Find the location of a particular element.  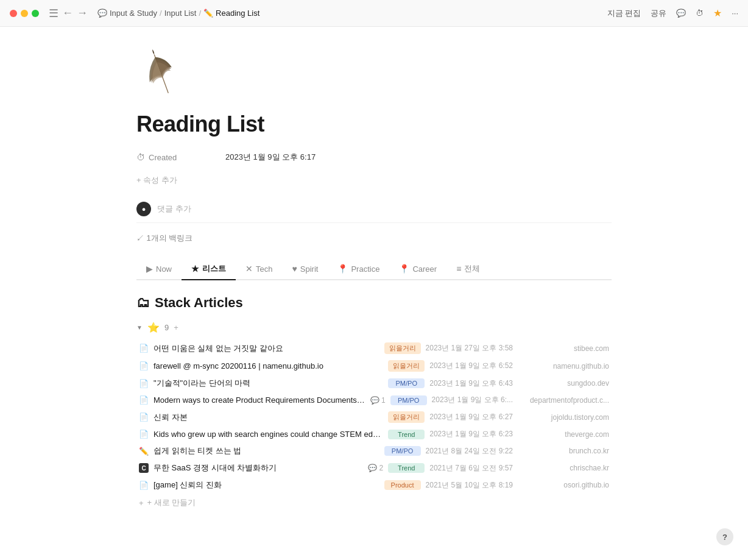

table-row: 📄 신뢰 자본 읽을거리 2023년 1월 9일 오후 6:27 jojoldu… is located at coordinates (374, 417).